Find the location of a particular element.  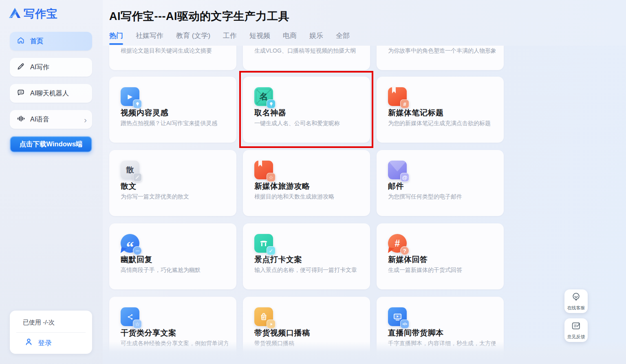

sidebar-item-home: 首页 is located at coordinates (51, 41).